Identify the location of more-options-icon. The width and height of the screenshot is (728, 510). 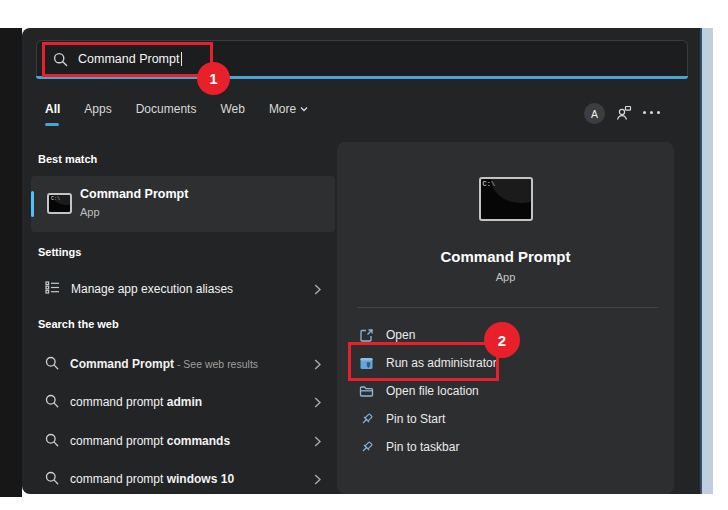
(652, 112).